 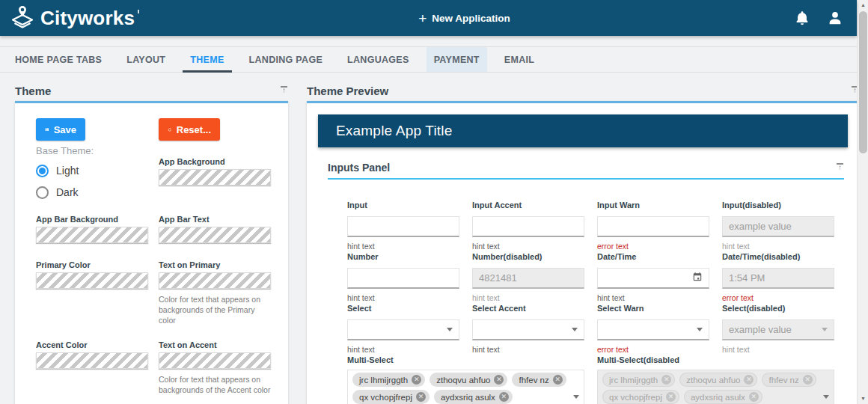 What do you see at coordinates (170, 130) in the screenshot?
I see `reset-icon` at bounding box center [170, 130].